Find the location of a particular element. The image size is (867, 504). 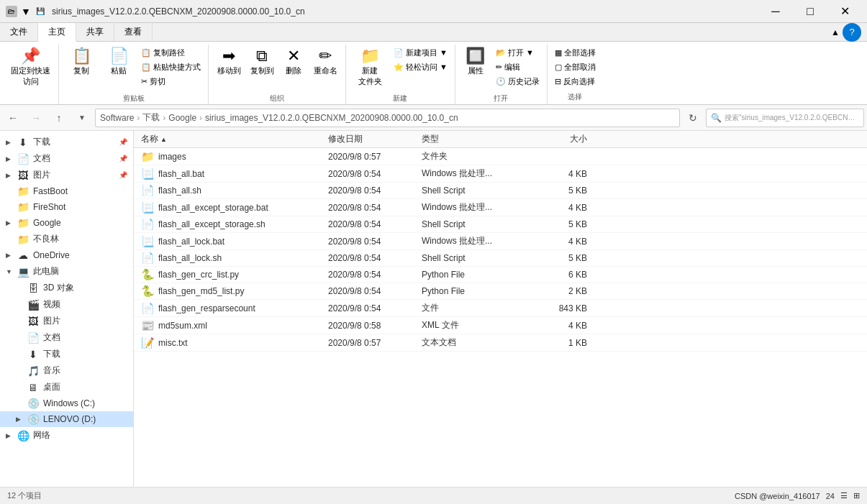

copy-button: 📋 复制 is located at coordinates (81, 68).